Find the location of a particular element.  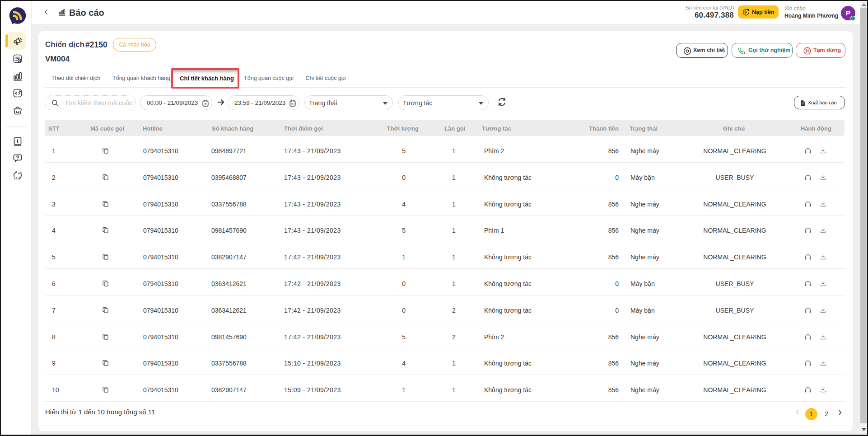

svg-text: v3 is located at coordinates (20, 173).